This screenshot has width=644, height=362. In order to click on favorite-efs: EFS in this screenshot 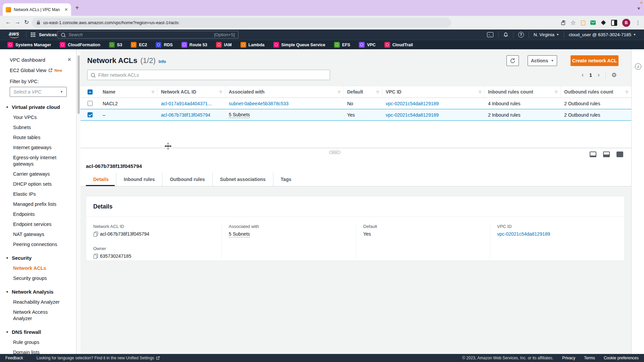, I will do `click(342, 45)`.